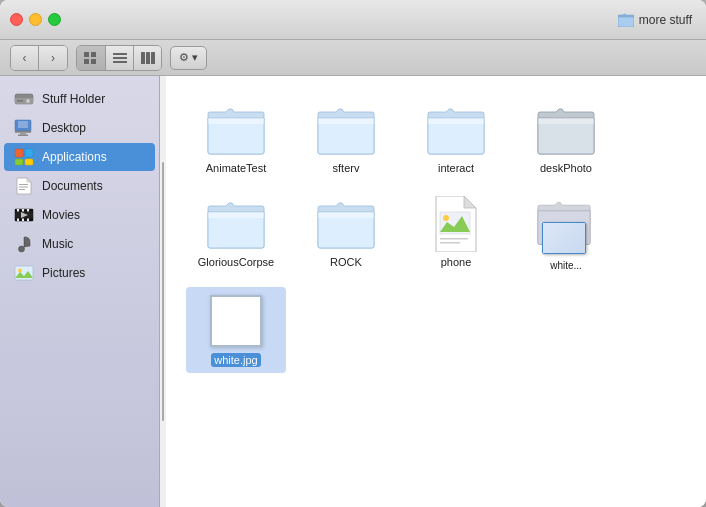 Image resolution: width=706 pixels, height=507 pixels. I want to click on desktop-icon, so click(24, 128).